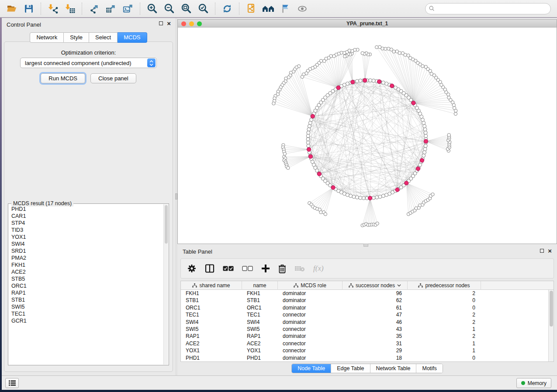  Describe the element at coordinates (247, 268) in the screenshot. I see `deselect-all-icon` at that location.